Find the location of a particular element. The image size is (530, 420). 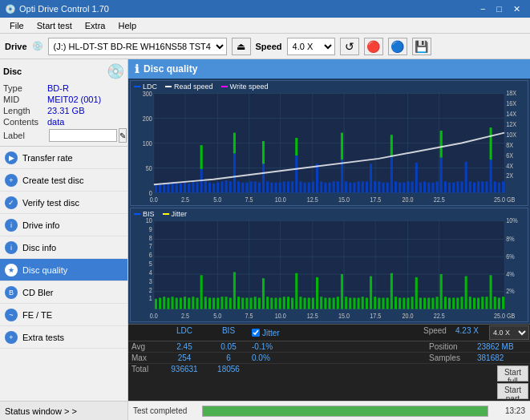

refresh-button: ↺ is located at coordinates (350, 46).